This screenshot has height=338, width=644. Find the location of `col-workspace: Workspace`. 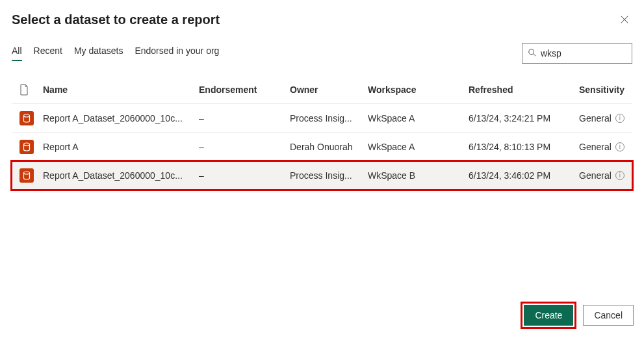

col-workspace: Workspace is located at coordinates (419, 90).